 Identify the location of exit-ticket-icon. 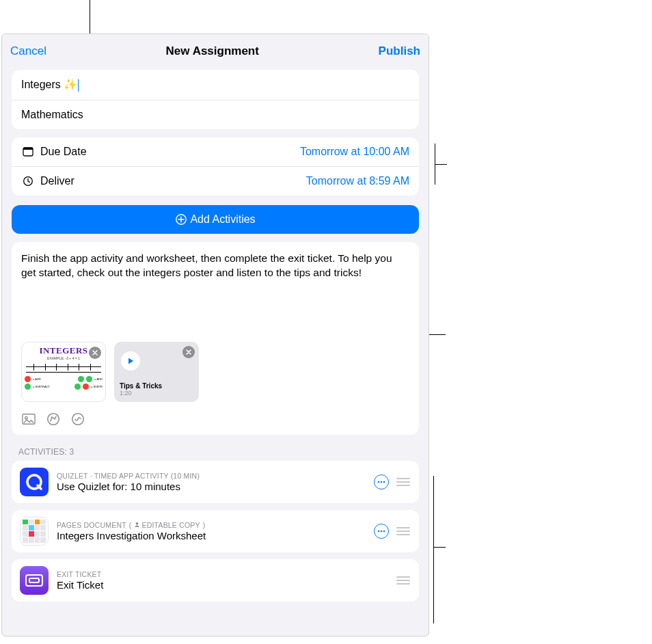
(34, 580).